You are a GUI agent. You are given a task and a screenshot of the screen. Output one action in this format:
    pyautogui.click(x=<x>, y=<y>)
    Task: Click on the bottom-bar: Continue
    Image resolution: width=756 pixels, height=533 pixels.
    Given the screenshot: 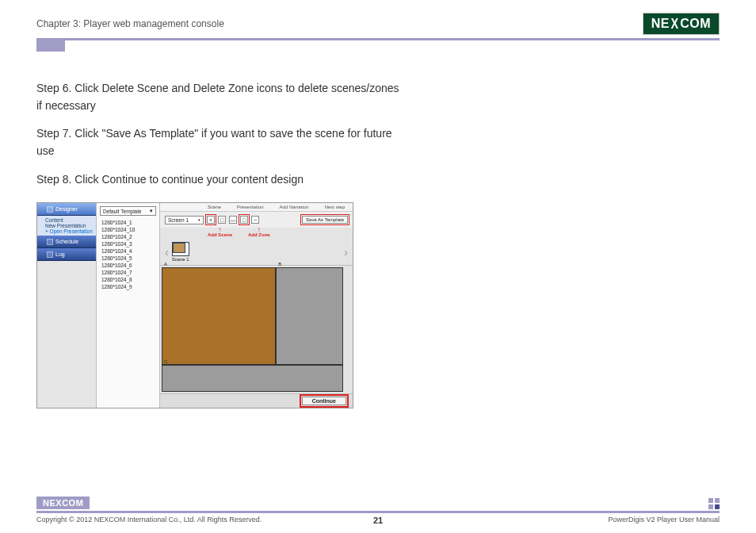 What is the action you would take?
    pyautogui.click(x=257, y=401)
    